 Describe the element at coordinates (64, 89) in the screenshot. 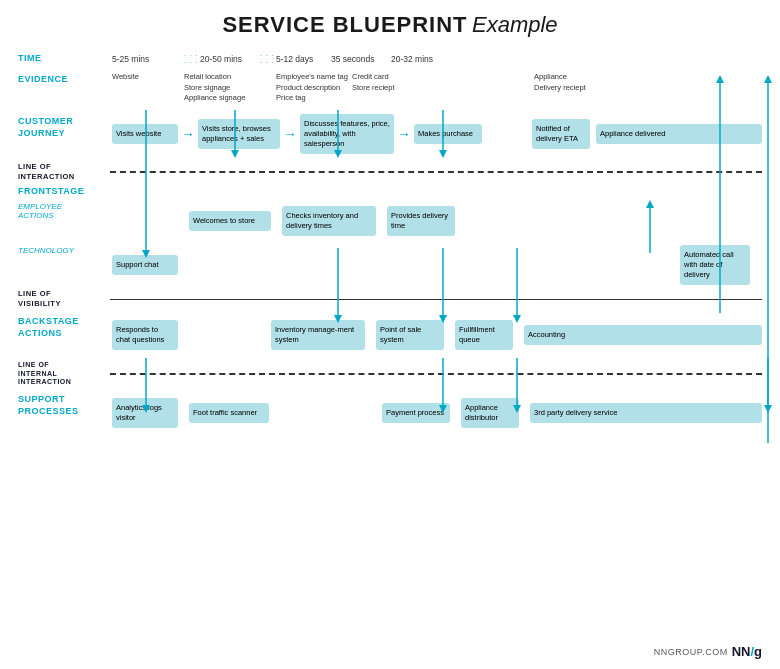

I see `evidence-label: EVIDENCE` at that location.